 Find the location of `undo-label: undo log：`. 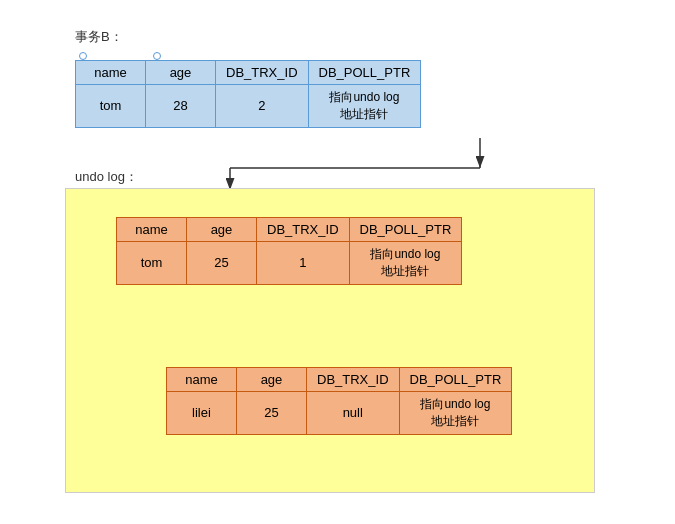

undo-label: undo log： is located at coordinates (106, 177).